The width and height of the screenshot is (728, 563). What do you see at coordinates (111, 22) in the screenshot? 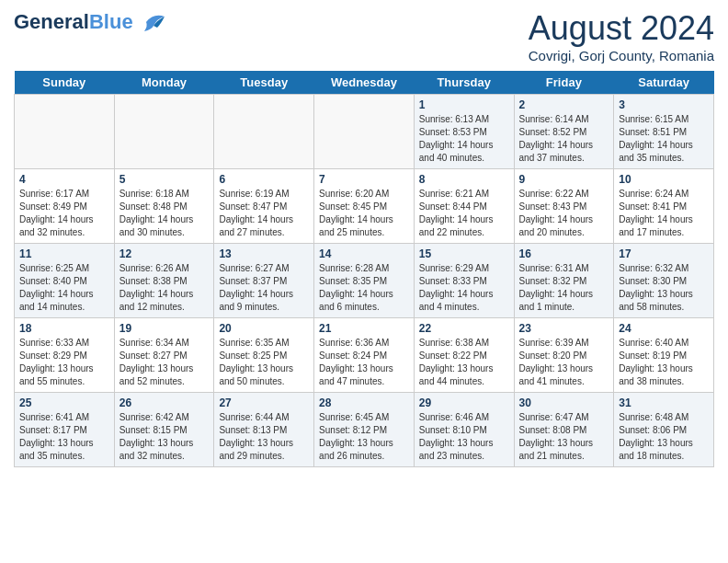
I see `logo-blue: Blue` at bounding box center [111, 22].